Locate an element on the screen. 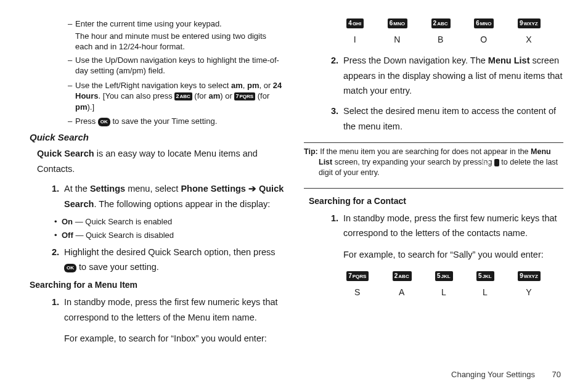 The image size is (588, 392). bullet-text: Use the Up/Down navigation keys to highl… is located at coordinates (178, 65).